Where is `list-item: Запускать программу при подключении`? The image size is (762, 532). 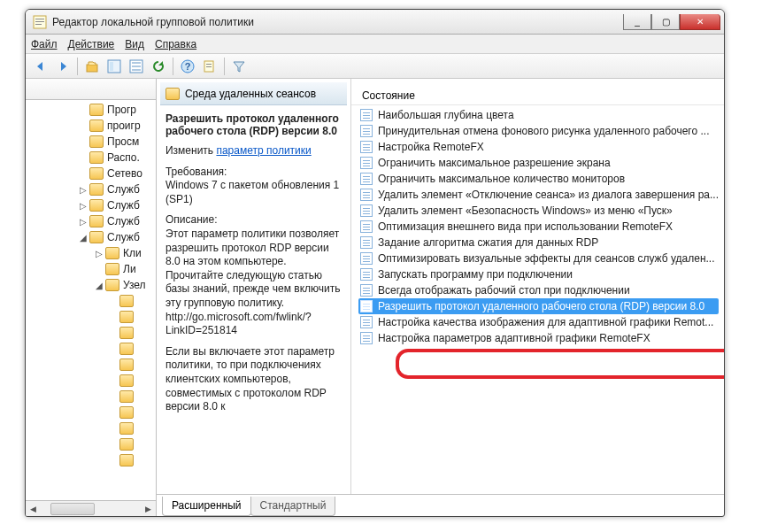 list-item: Запускать программу при подключении is located at coordinates (538, 274).